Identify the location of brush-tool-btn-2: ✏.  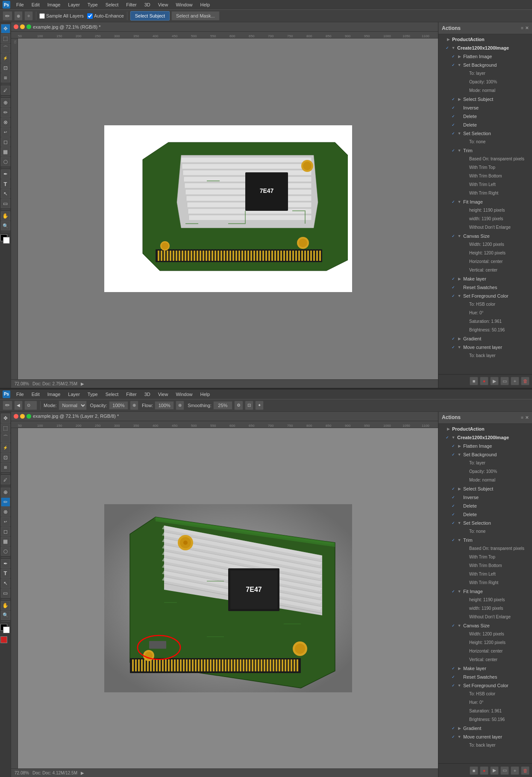
(8, 405).